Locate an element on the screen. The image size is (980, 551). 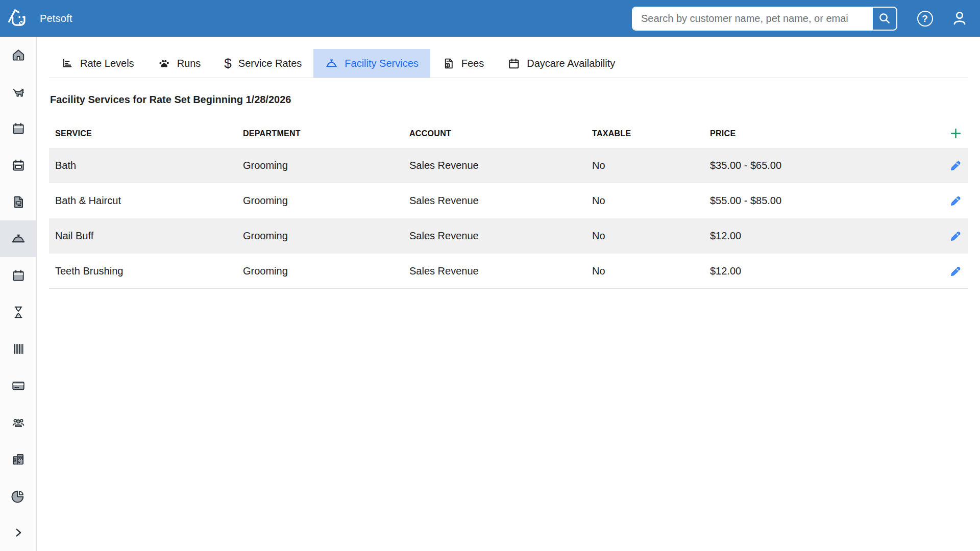
page-title: Facility Services for Rate Set Beginning… is located at coordinates (509, 100).